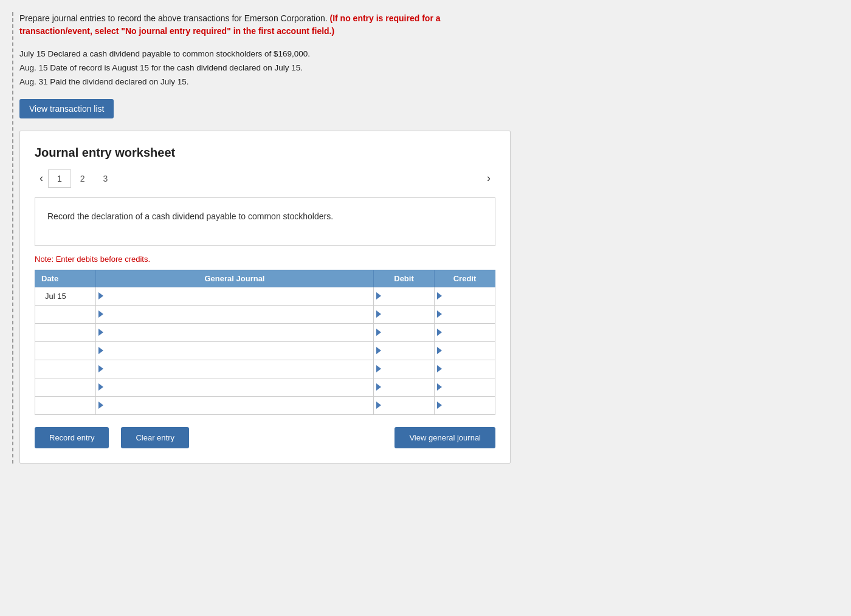 The width and height of the screenshot is (851, 616). I want to click on instruction-text: Record the declaration of a cash dividen…, so click(190, 216).